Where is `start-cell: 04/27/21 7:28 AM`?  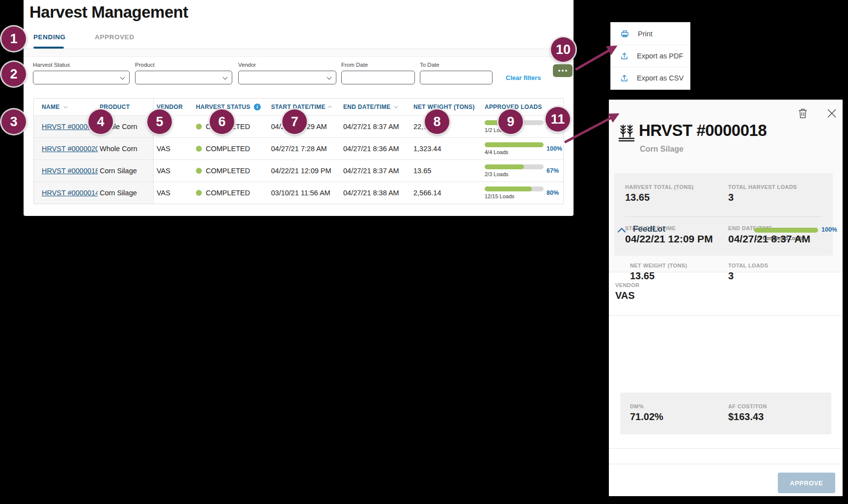 start-cell: 04/27/21 7:28 AM is located at coordinates (303, 149).